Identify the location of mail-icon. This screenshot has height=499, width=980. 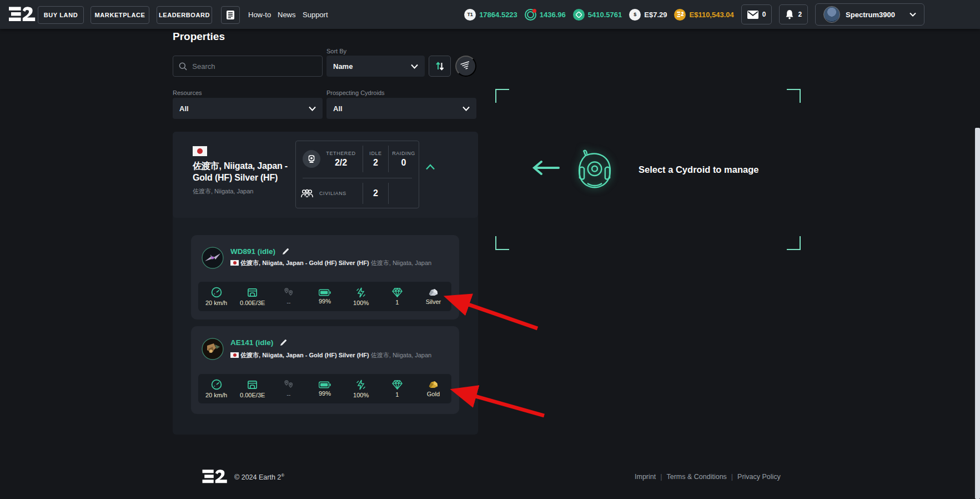
(753, 14).